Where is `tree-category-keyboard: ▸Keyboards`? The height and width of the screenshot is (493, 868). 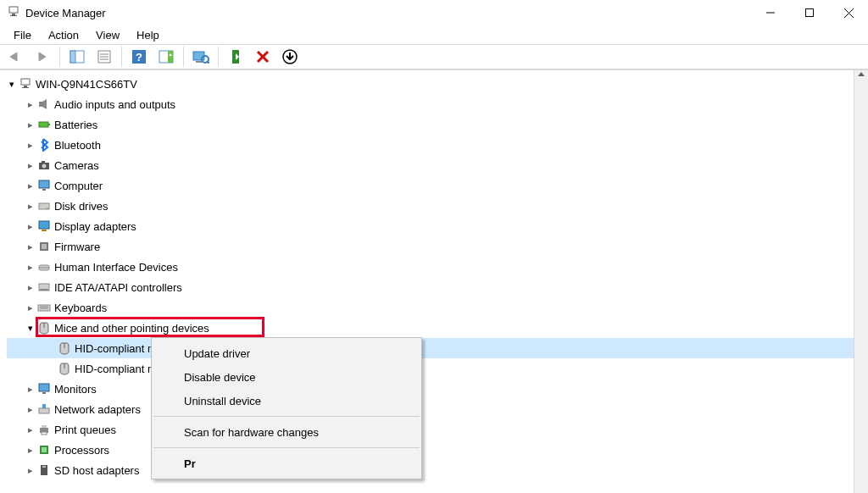
tree-category-keyboard: ▸Keyboards is located at coordinates (431, 307).